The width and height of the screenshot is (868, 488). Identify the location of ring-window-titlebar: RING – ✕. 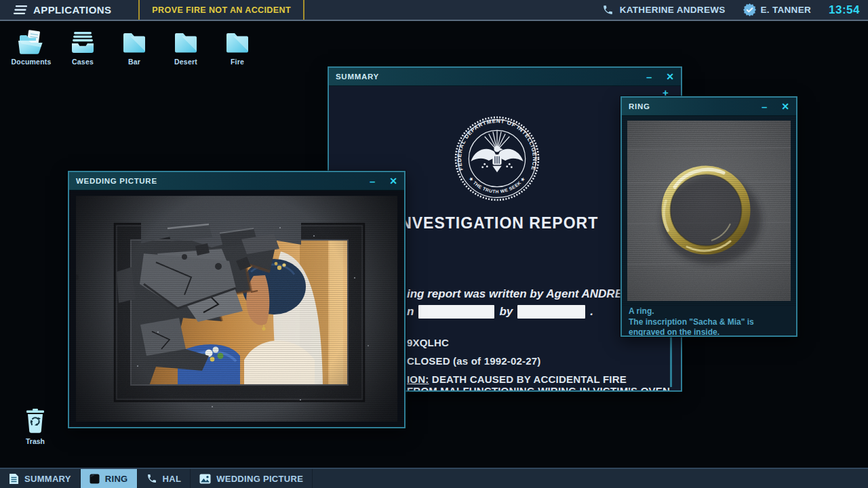
(709, 107).